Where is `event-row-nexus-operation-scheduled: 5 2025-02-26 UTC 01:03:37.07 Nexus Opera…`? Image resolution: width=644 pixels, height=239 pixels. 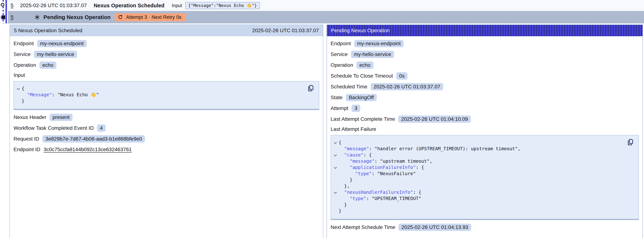 event-row-nexus-operation-scheduled: 5 2025-02-26 UTC 01:03:37.07 Nexus Opera… is located at coordinates (326, 6).